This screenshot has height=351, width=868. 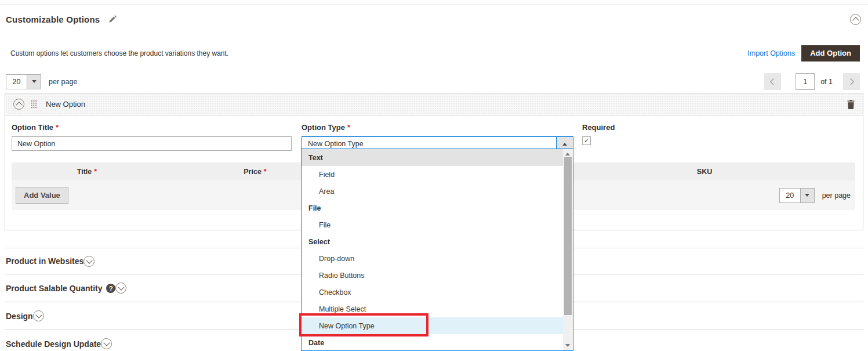 What do you see at coordinates (23, 82) in the screenshot?
I see `page-size-select: 20` at bounding box center [23, 82].